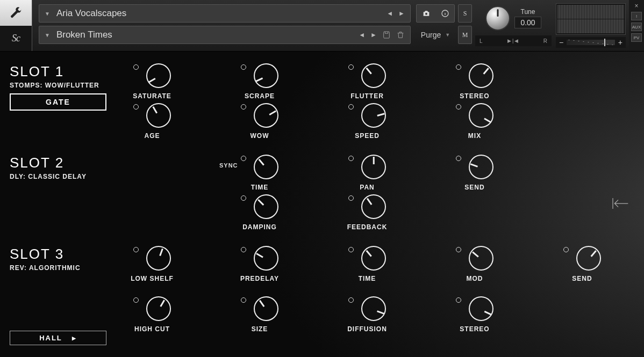 The width and height of the screenshot is (644, 357). Describe the element at coordinates (426, 13) in the screenshot. I see `camera-icon` at that location.